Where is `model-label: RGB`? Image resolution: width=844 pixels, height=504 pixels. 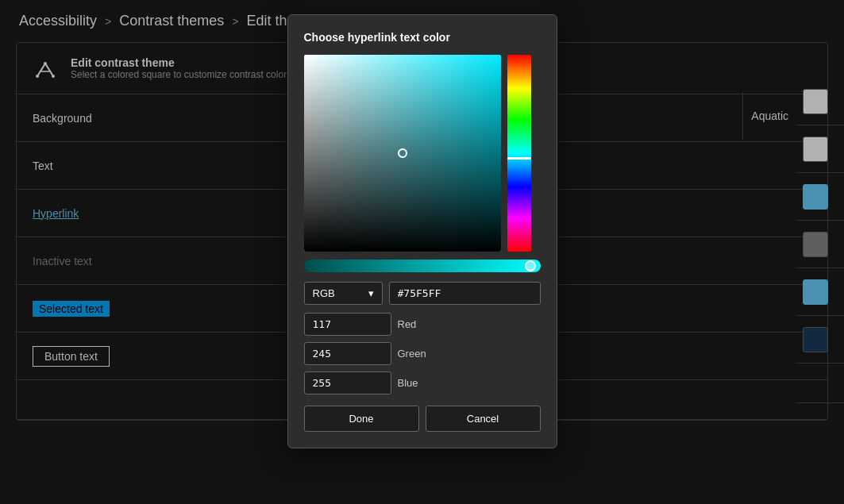 model-label: RGB is located at coordinates (324, 294).